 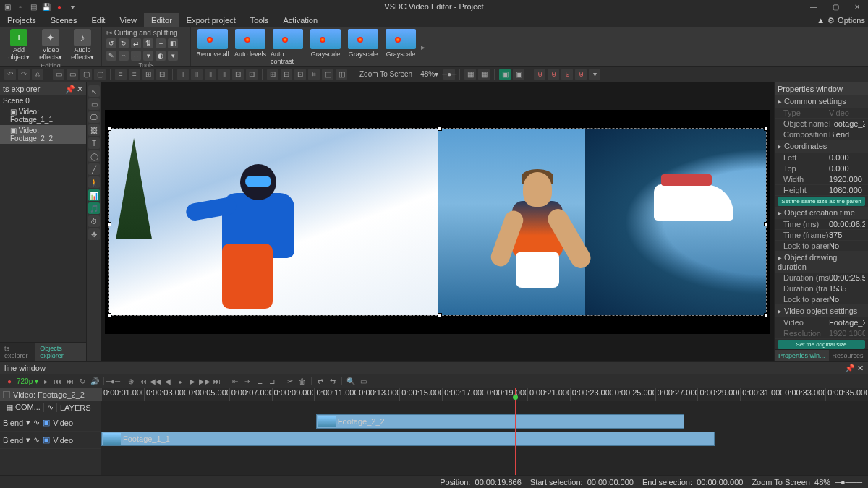 I want to click on tl-fwd: ▶, so click(x=192, y=381).